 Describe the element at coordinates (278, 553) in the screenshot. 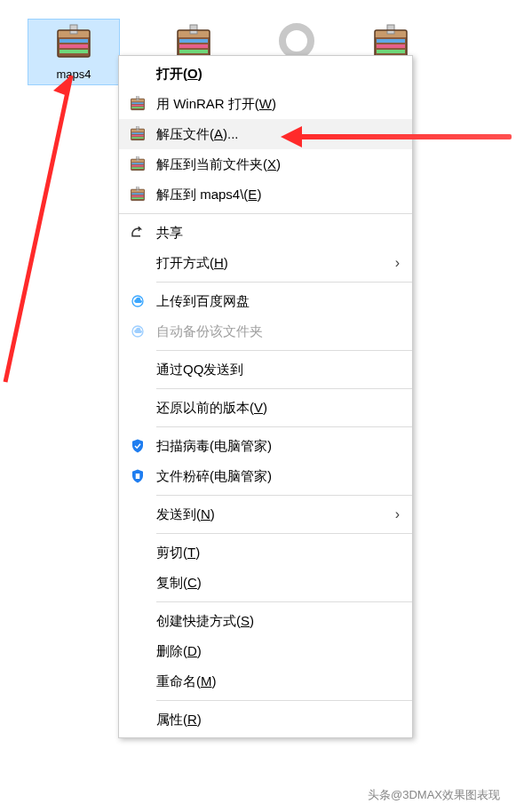

I see `menu-label: 剪切(T)` at that location.